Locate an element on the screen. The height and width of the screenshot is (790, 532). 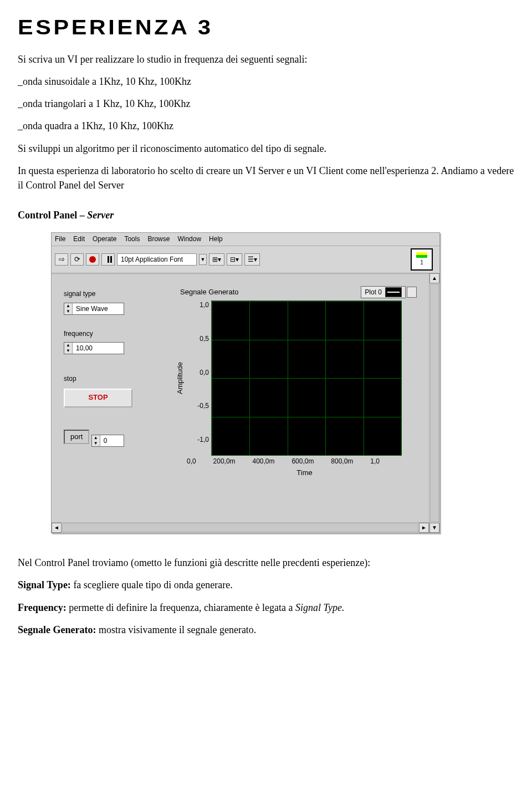
frequency-desc: Frequency: permette di definire la frequ… is located at coordinates (266, 608).